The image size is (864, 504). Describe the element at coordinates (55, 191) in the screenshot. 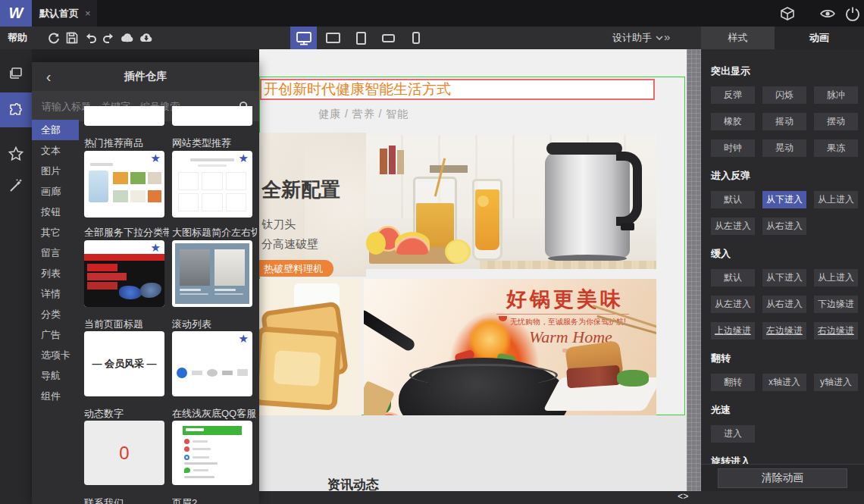

I see `category-gallery: 画廊` at that location.